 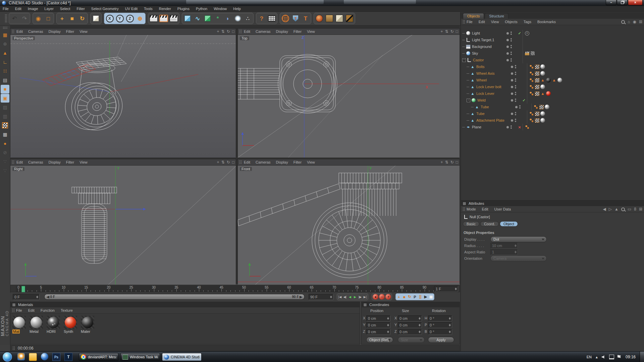 What do you see at coordinates (470, 22) in the screenshot?
I see `om-menu-file: File` at bounding box center [470, 22].